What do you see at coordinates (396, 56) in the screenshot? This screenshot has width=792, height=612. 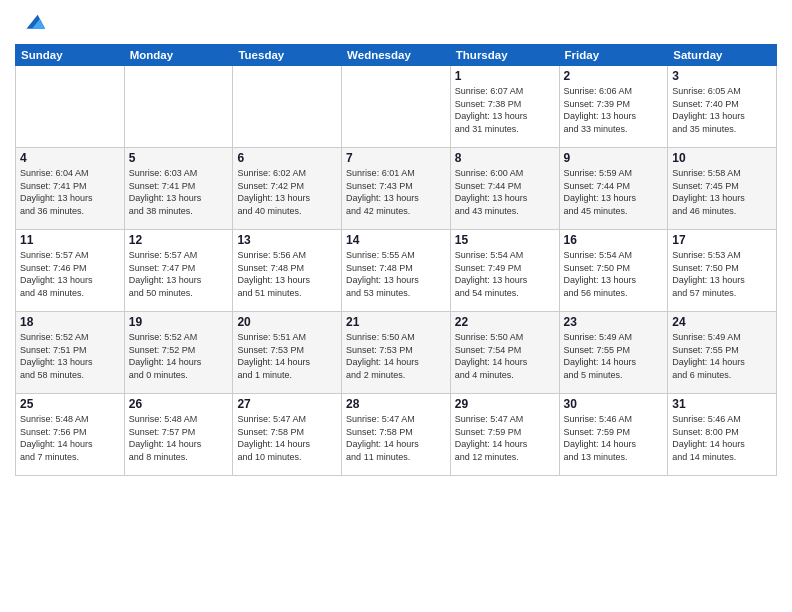 I see `weekday-header-wednesday: Wednesday` at bounding box center [396, 56].